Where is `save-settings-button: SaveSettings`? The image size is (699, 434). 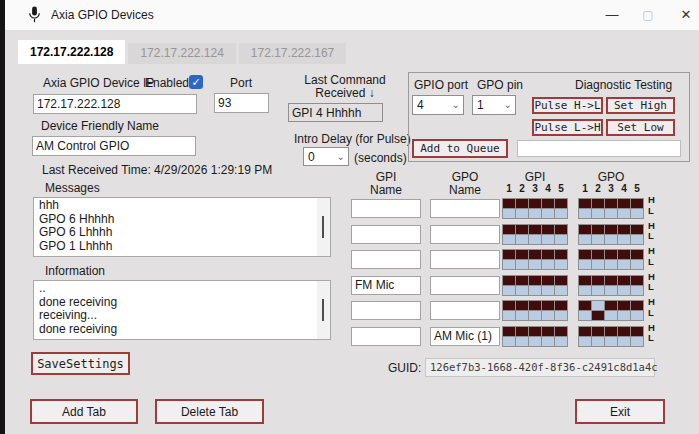
save-settings-button: SaveSettings is located at coordinates (80, 364).